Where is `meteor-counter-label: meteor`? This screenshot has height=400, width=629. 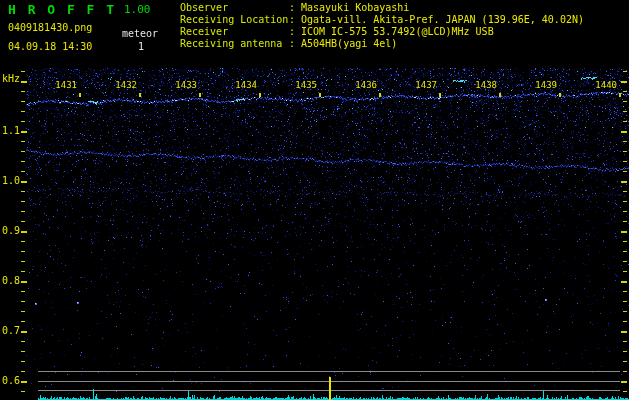 meteor-counter-label: meteor is located at coordinates (140, 34).